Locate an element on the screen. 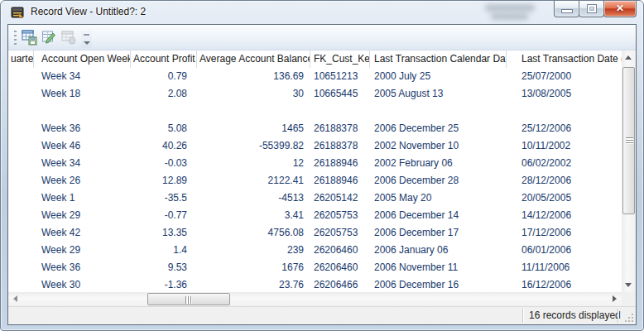  cell-balance: 23.76 is located at coordinates (253, 285).